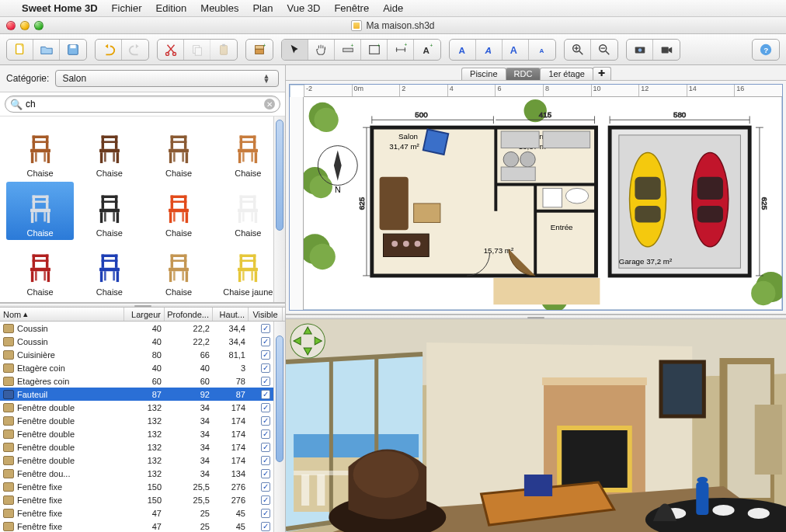  What do you see at coordinates (266, 314) in the screenshot?
I see `col-visible: Visible` at bounding box center [266, 314].